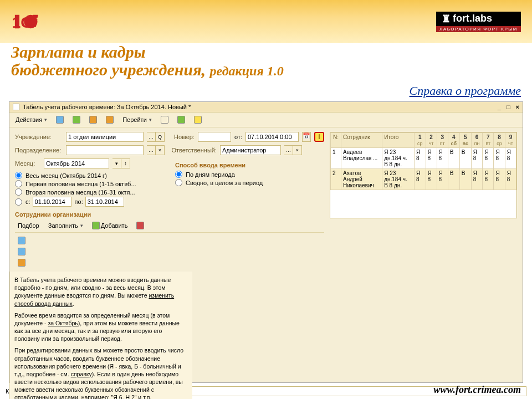  I want to click on period-second-radio, so click(19, 192).